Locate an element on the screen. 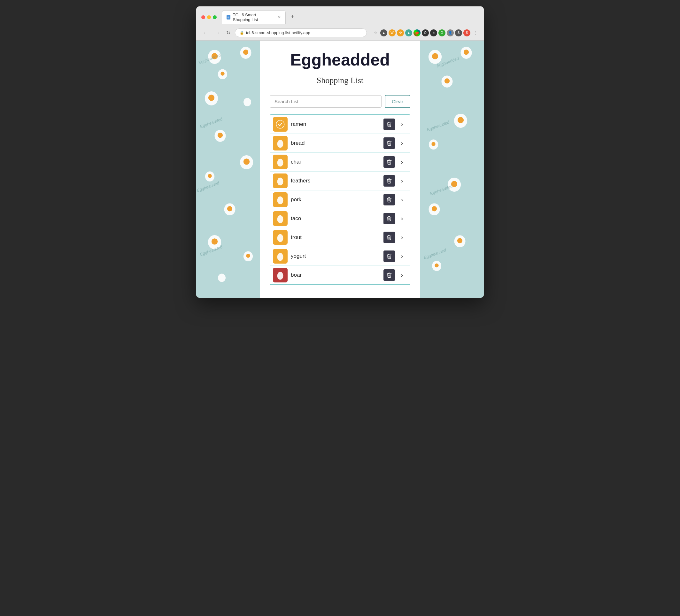 The image size is (680, 616). traffic-lights is located at coordinates (209, 17).